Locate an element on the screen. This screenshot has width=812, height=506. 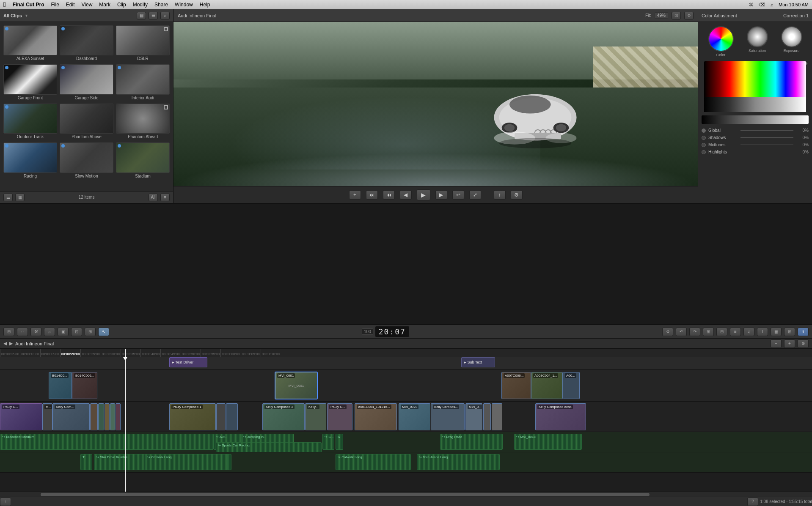
midtones-slider-row: Midtones 0% is located at coordinates (755, 145).